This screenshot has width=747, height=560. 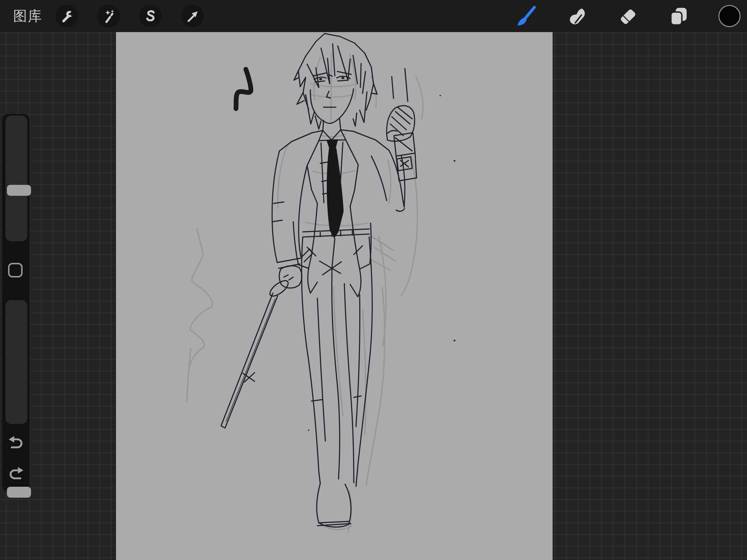 I want to click on opacity-slider, so click(x=16, y=362).